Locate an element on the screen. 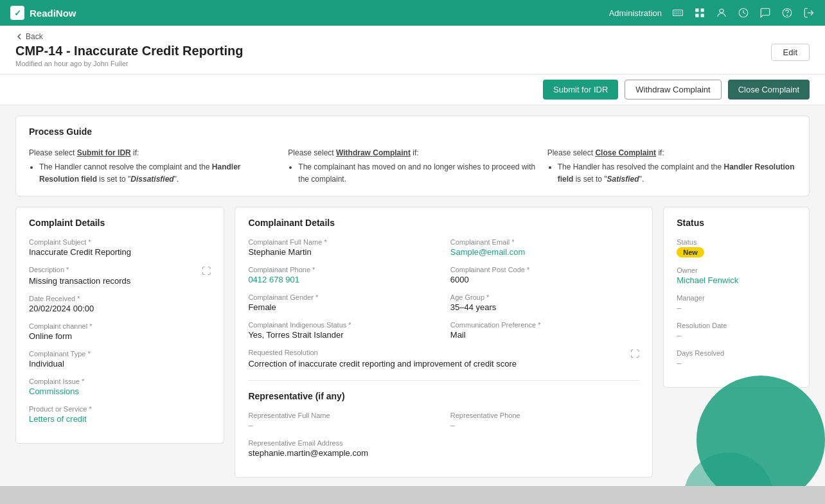  age-label: Age Group * is located at coordinates (545, 297).